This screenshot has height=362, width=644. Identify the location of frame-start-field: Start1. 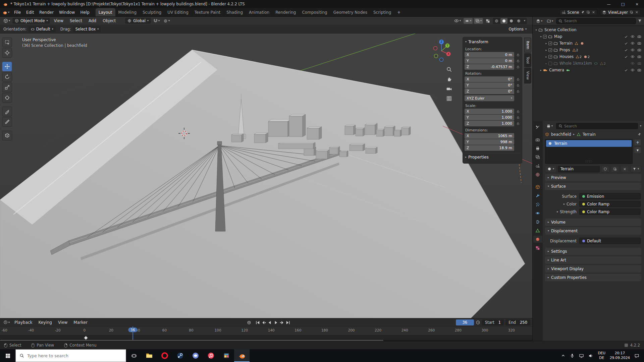
(493, 322).